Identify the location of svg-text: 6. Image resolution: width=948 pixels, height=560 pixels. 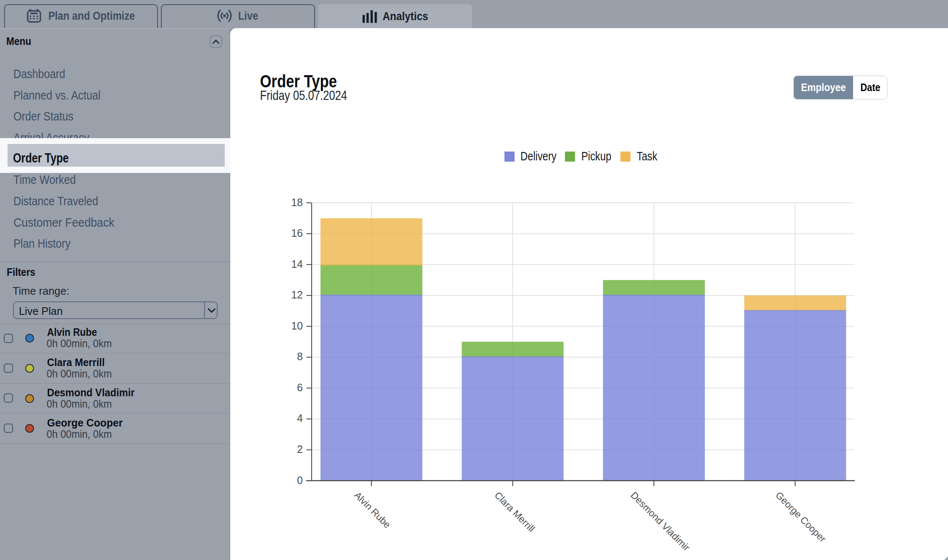
(300, 387).